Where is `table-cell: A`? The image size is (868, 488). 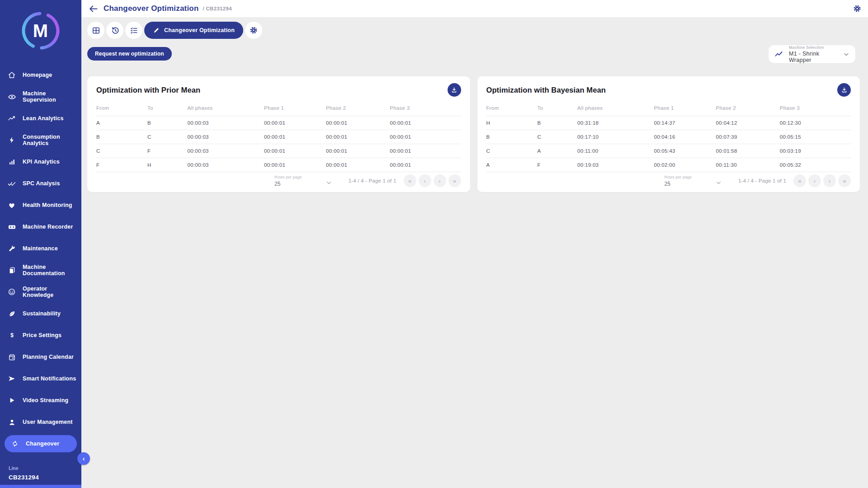
table-cell: A is located at coordinates (122, 123).